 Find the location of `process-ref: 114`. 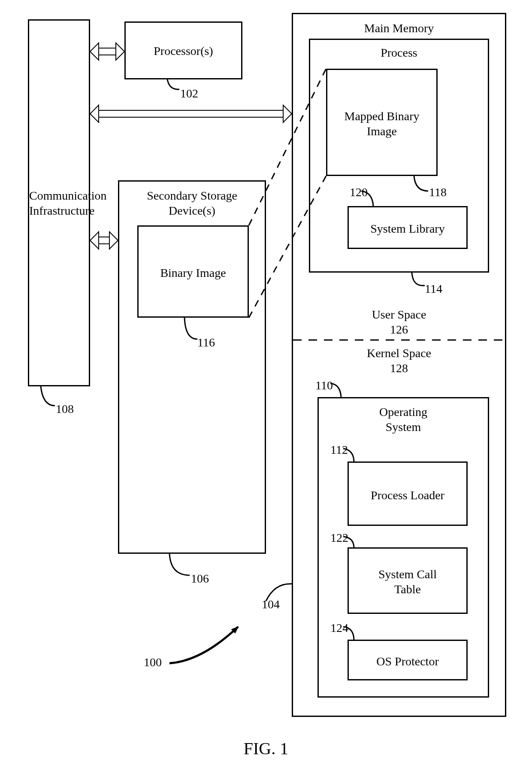

process-ref: 114 is located at coordinates (433, 288).